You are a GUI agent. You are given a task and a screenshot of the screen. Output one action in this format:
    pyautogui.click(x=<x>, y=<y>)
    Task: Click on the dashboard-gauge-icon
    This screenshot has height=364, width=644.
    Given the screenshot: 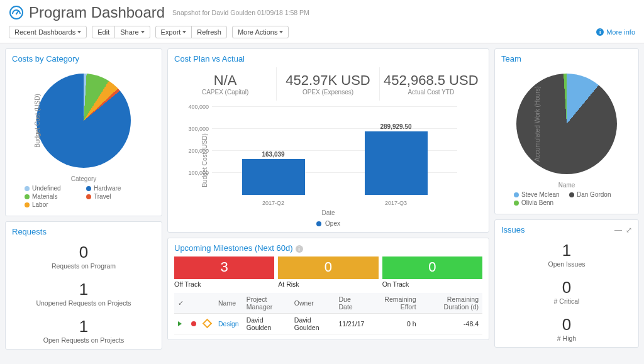 What is the action you would take?
    pyautogui.click(x=16, y=13)
    